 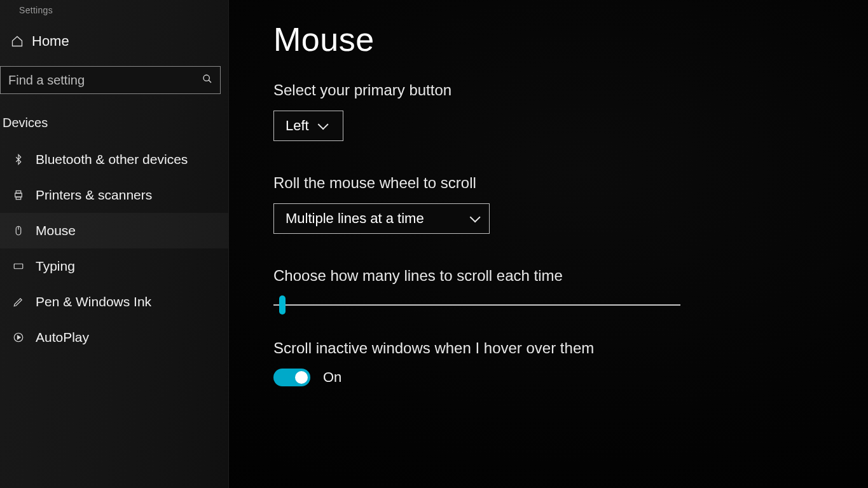 What do you see at coordinates (301, 377) in the screenshot?
I see `toggle-knob` at bounding box center [301, 377].